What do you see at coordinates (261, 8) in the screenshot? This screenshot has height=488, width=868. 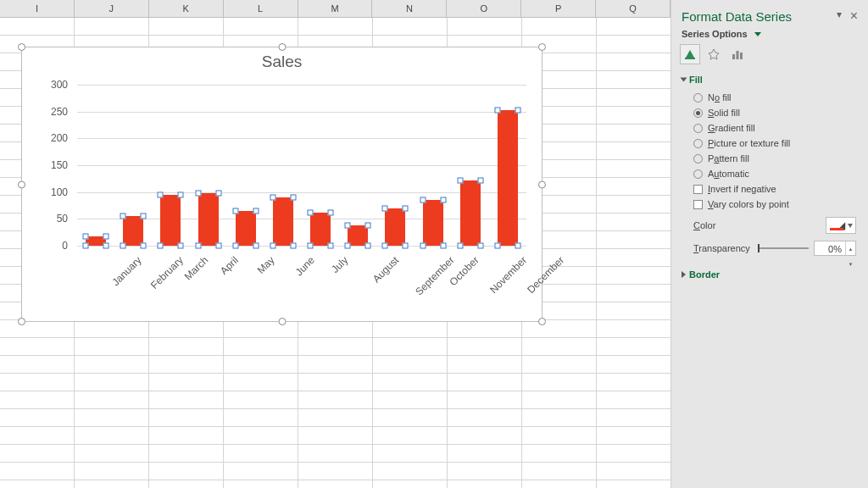 I see `col-header: L` at bounding box center [261, 8].